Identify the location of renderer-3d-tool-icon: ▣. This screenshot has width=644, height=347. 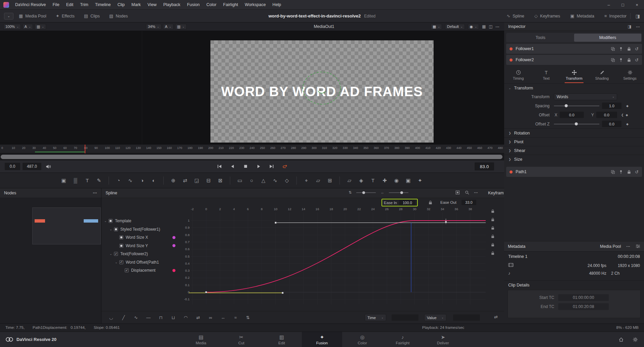
(408, 181).